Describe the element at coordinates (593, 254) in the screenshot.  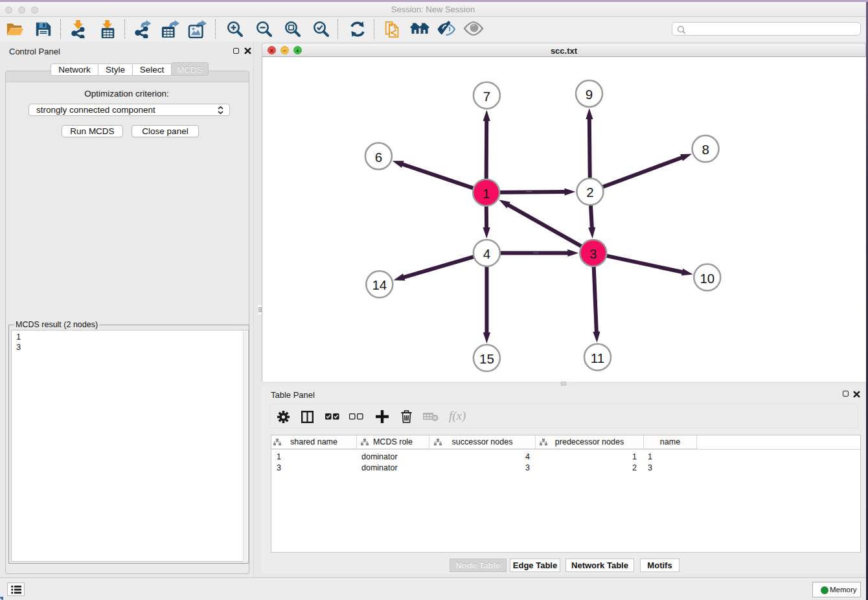
I see `svg-text: 3` at that location.